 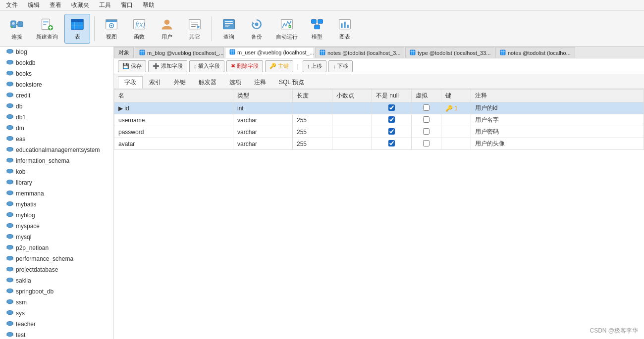 I want to click on sidebar-db-kob: kob, so click(x=56, y=172).